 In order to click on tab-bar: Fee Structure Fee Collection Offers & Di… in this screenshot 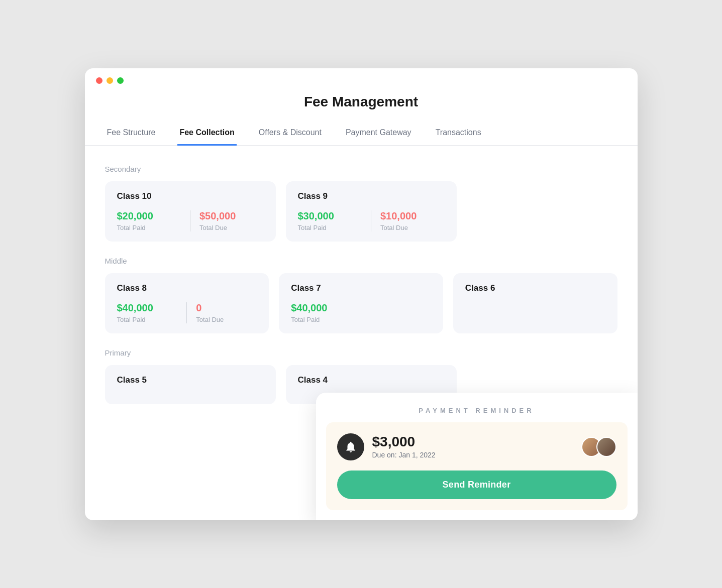, I will do `click(361, 134)`.